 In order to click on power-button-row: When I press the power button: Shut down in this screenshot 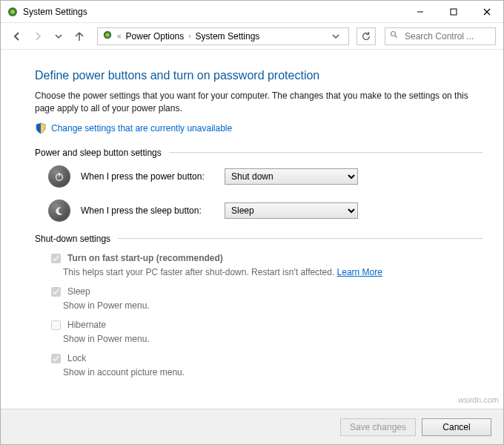, I will do `click(265, 177)`.